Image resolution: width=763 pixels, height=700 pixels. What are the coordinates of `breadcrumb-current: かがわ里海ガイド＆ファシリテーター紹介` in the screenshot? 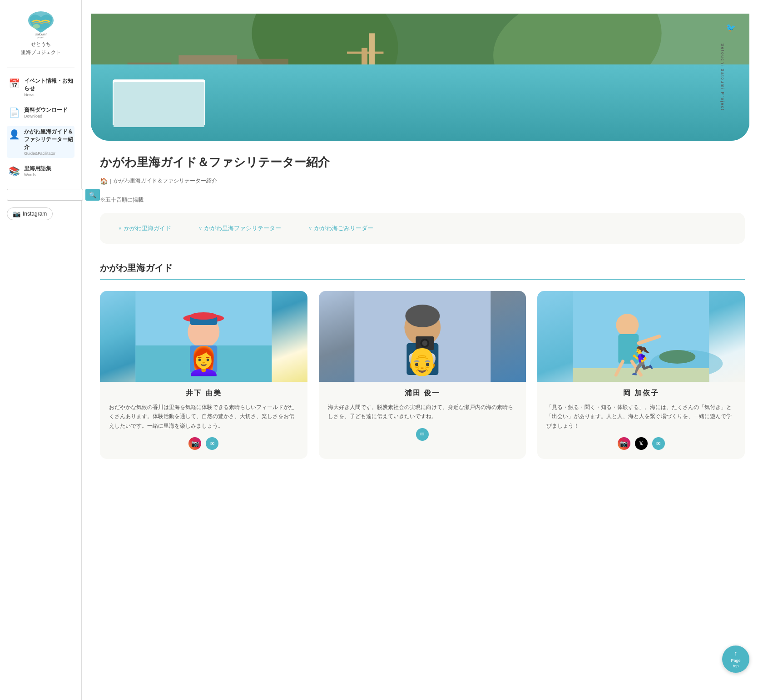 It's located at (165, 181).